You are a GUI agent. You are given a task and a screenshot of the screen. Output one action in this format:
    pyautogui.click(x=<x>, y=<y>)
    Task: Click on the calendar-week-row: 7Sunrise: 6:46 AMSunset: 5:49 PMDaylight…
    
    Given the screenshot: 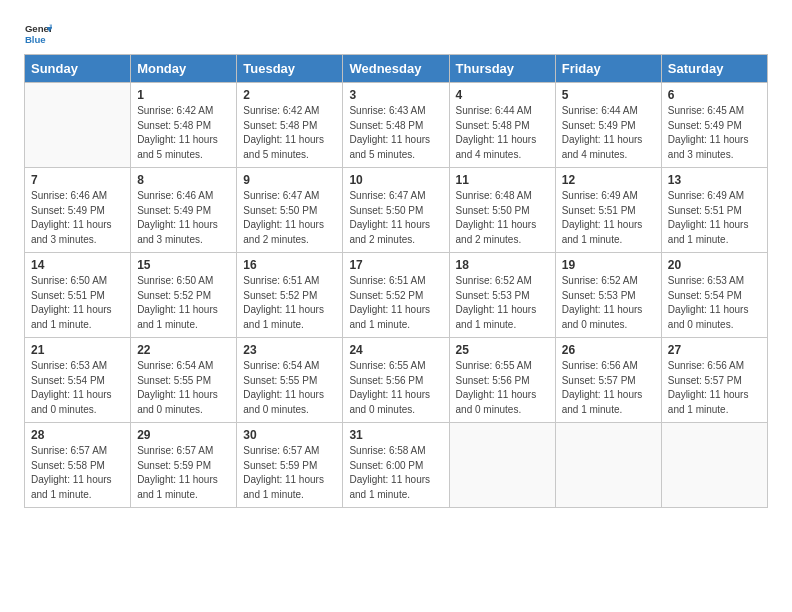 What is the action you would take?
    pyautogui.click(x=396, y=210)
    